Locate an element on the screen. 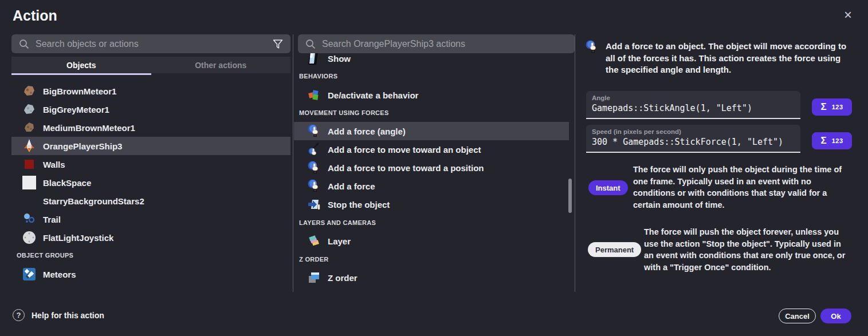  objects-search-box is located at coordinates (151, 44).